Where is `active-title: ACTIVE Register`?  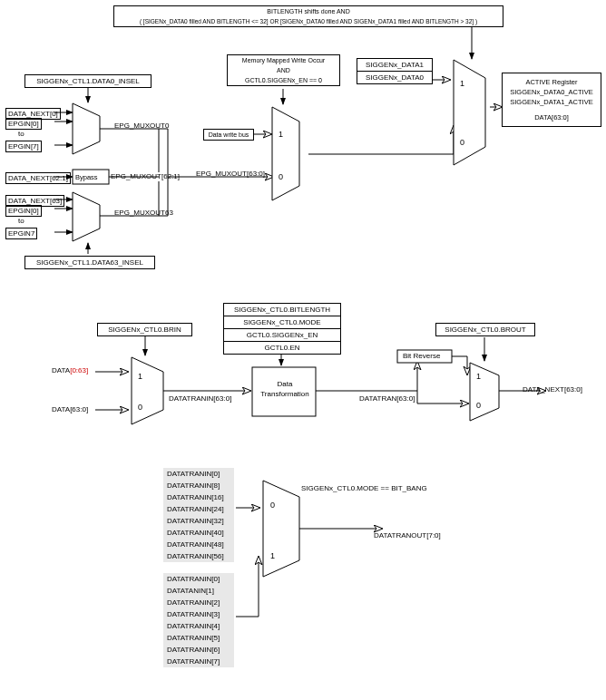
active-title: ACTIVE Register is located at coordinates (552, 82).